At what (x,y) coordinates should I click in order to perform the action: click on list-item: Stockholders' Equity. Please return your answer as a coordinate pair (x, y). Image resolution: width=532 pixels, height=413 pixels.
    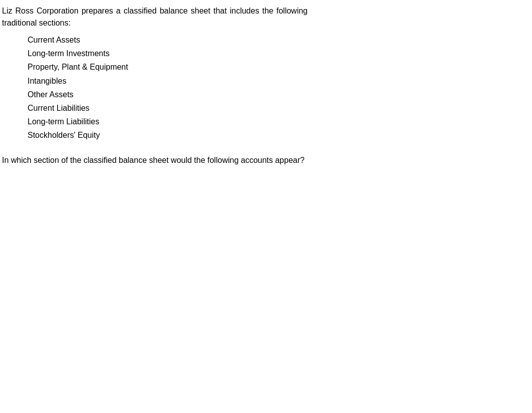
    Looking at the image, I should click on (280, 135).